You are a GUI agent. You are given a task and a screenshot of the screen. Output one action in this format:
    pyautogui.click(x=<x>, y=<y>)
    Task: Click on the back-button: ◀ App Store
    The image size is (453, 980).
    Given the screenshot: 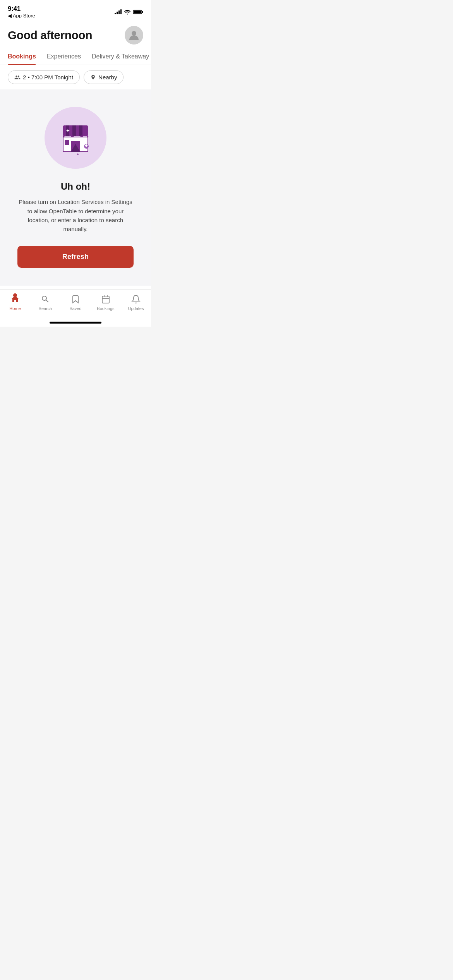 What is the action you would take?
    pyautogui.click(x=22, y=15)
    